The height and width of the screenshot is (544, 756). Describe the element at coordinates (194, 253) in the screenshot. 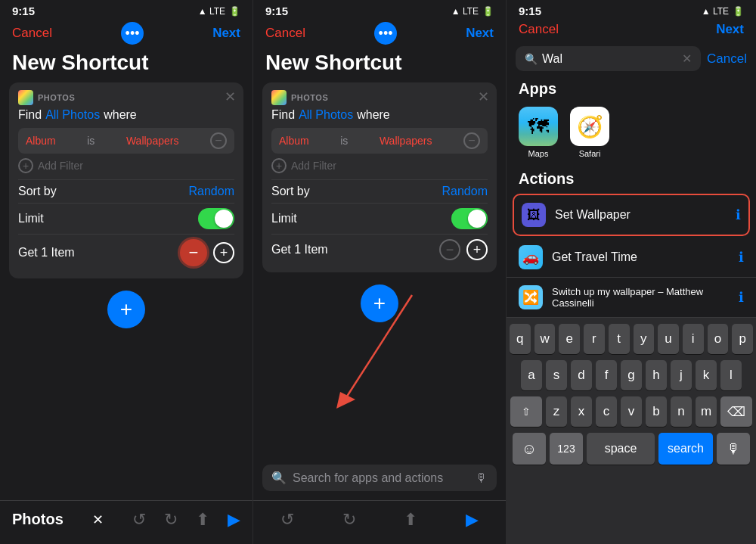

I see `stepper-minus-1: −` at that location.